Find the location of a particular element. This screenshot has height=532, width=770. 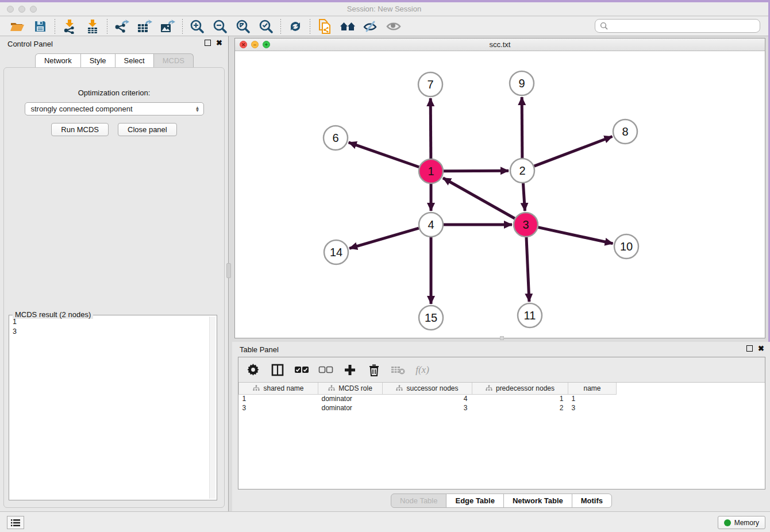

float-panel-icon is located at coordinates (208, 43).